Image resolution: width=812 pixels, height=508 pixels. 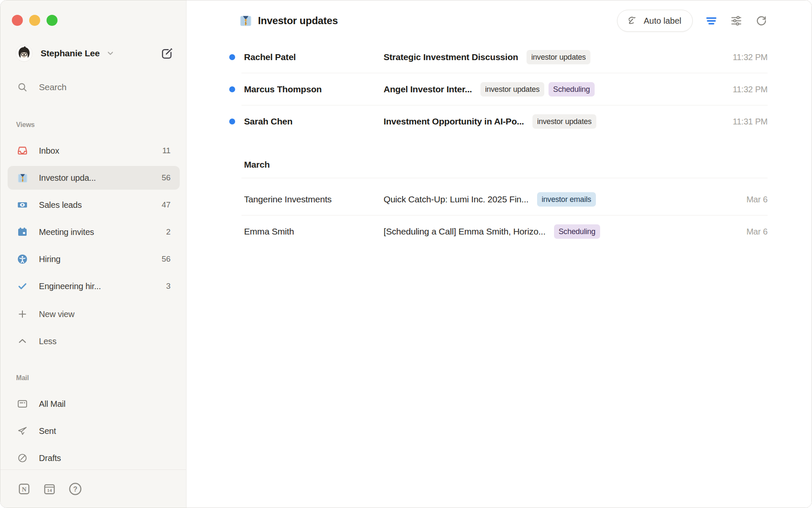 I want to click on email-subject: [Scheduling a Call] Emma Smith, Horizo..…, so click(x=464, y=232).